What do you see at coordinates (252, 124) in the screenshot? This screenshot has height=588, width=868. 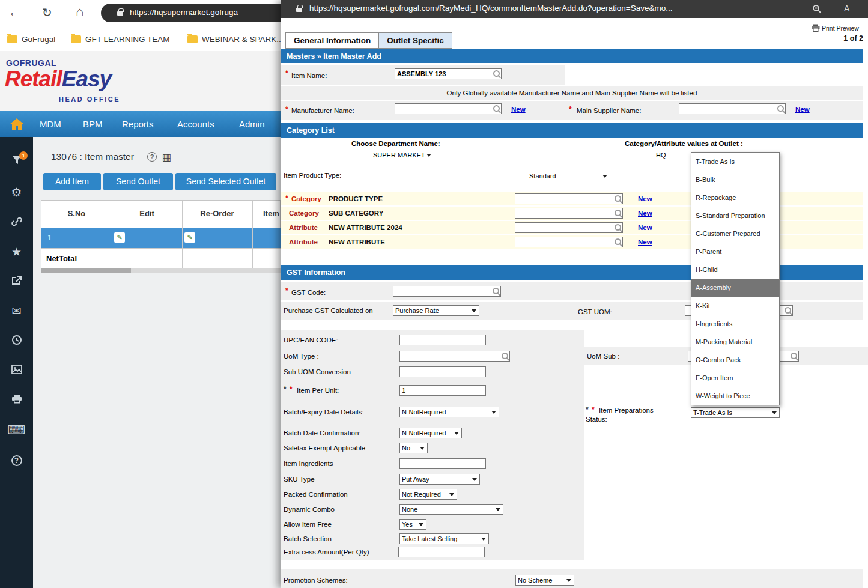 I see `nav-item-admin: Admin` at bounding box center [252, 124].